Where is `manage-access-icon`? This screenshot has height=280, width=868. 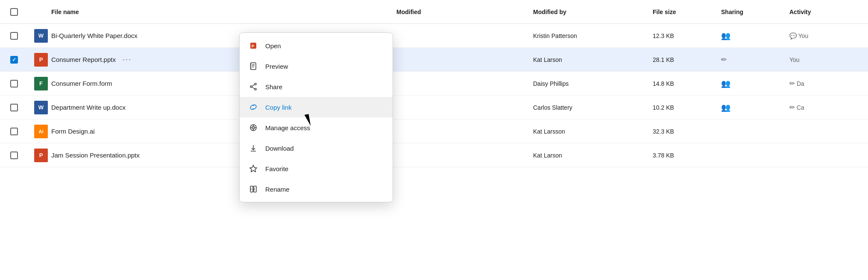 manage-access-icon is located at coordinates (253, 128).